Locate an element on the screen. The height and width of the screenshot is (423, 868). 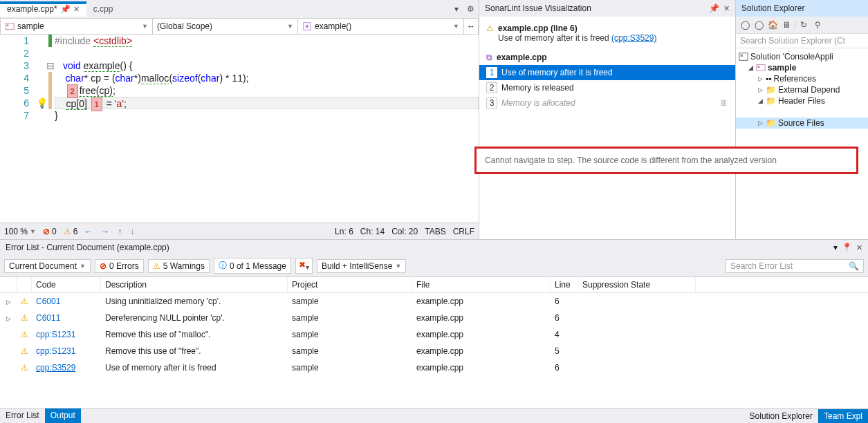
error-list-toolbar: Current Document▼ ⊘ 0 Errors ⚠ 5 Warning… is located at coordinates (434, 266).